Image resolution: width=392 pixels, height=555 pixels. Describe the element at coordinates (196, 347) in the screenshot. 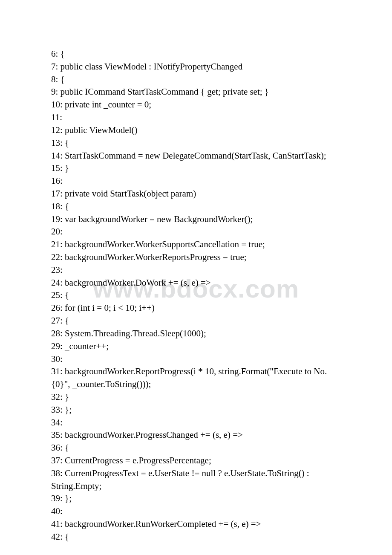

I see `code-line: 29: _counter++;` at that location.